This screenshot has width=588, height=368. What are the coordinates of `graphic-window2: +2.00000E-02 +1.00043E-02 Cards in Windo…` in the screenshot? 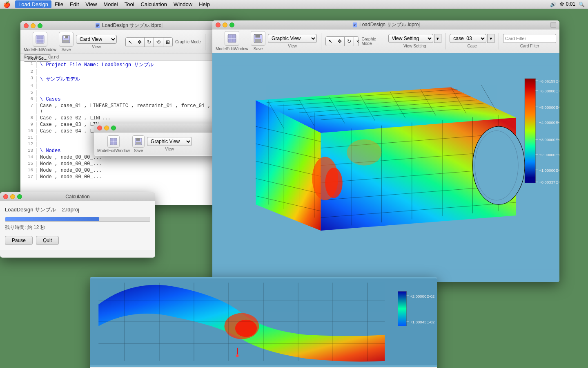 It's located at (263, 322).